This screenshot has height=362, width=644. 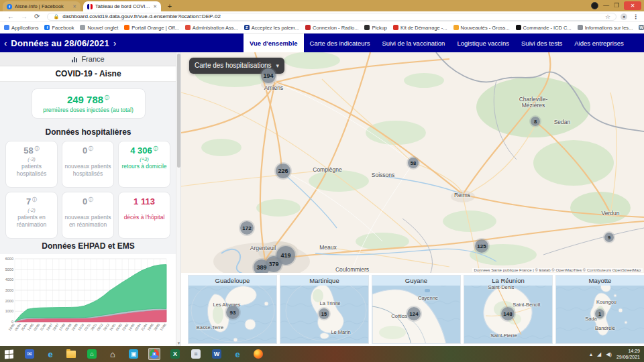 What do you see at coordinates (324, 28) in the screenshot?
I see `bookmarks-list: ApplicationsfFacebookNouvel ongletPortai…` at bounding box center [324, 28].